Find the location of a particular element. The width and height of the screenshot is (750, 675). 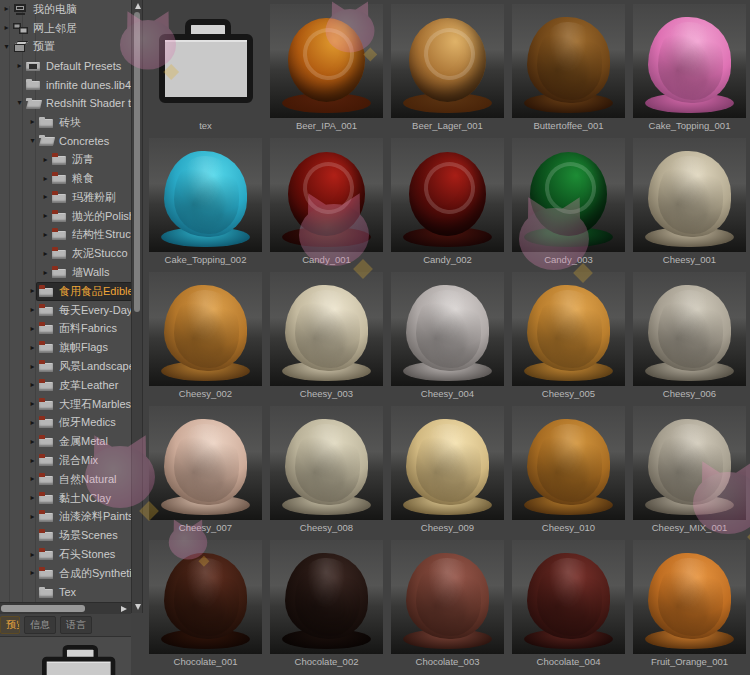

tree-item-target: Default Presets is located at coordinates (74, 66).